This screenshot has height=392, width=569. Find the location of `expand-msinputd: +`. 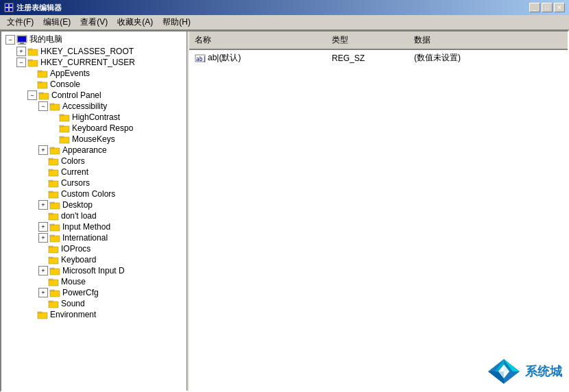

expand-msinputd: + is located at coordinates (43, 271).